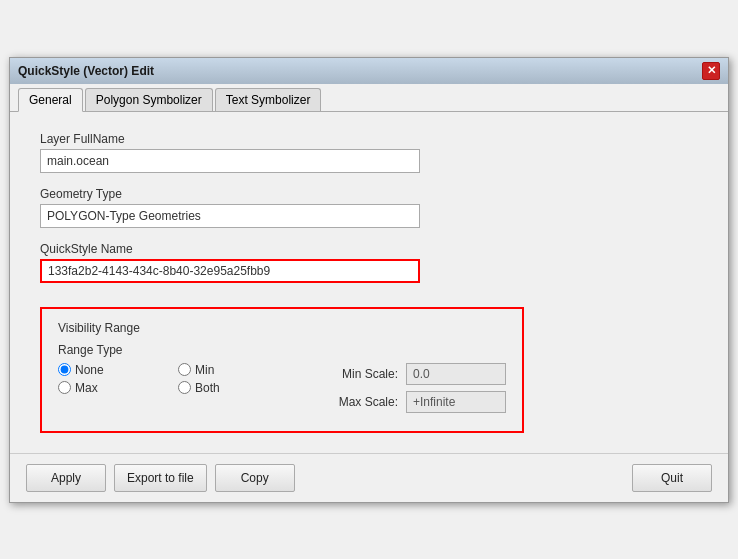 The image size is (738, 559). Describe the element at coordinates (711, 71) in the screenshot. I see `close-button: ✕` at that location.